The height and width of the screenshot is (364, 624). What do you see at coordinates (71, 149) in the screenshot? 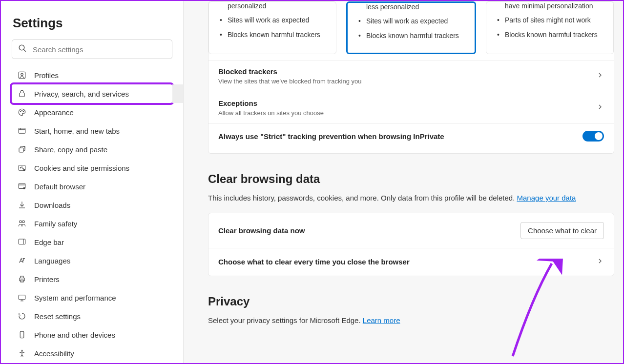
I see `sidebar-item-label: Share, copy and paste` at bounding box center [71, 149].